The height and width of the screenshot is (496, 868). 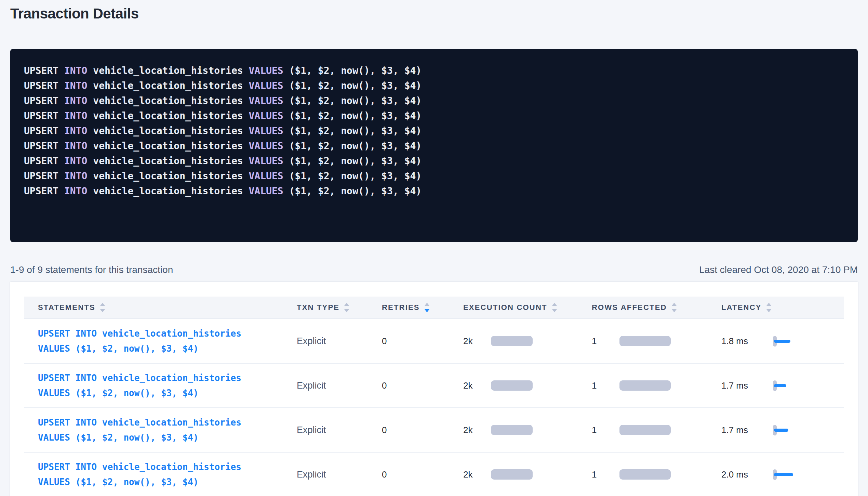 I want to click on statements-summary: 1-9 of 9 statements for this transaction, so click(x=92, y=270).